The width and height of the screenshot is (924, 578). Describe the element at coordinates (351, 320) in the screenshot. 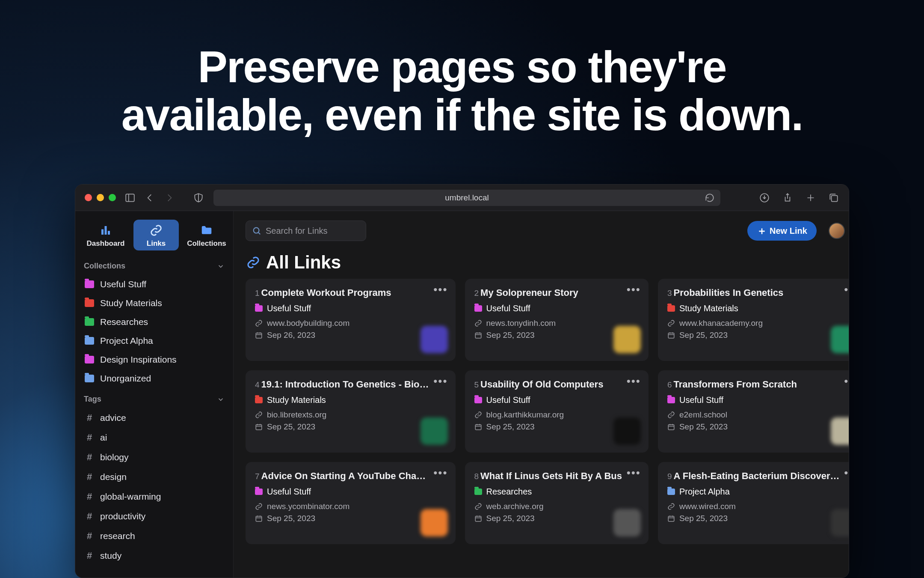

I see `link-card: 1Complete Workout Programs Useful Stuff …` at that location.